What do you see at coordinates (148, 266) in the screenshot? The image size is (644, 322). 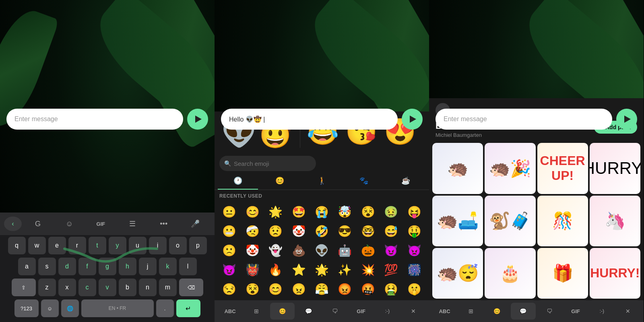 I see `key-j: j` at bounding box center [148, 266].